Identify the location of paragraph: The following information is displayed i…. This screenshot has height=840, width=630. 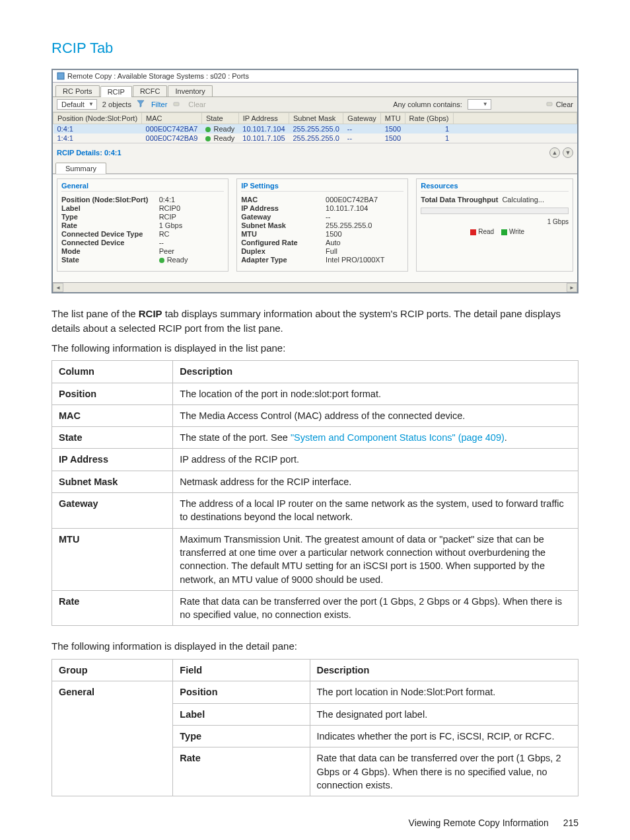
(315, 646).